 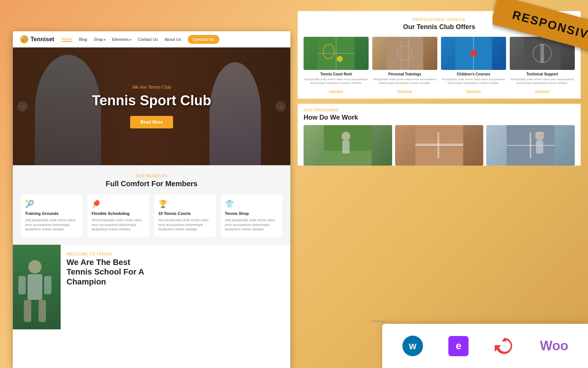 I want to click on benefit-title-0: Training Grounds, so click(x=51, y=213).